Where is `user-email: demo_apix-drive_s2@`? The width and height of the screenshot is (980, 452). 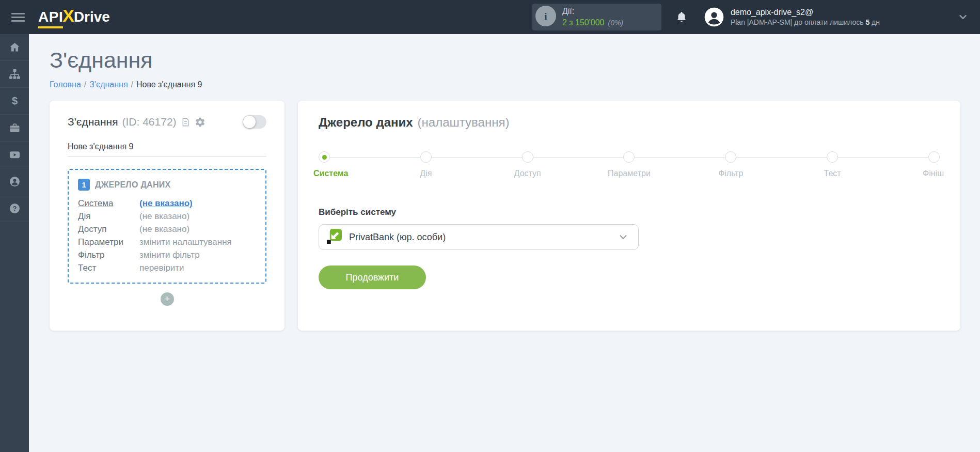
user-email: demo_apix-drive_s2@ is located at coordinates (805, 12).